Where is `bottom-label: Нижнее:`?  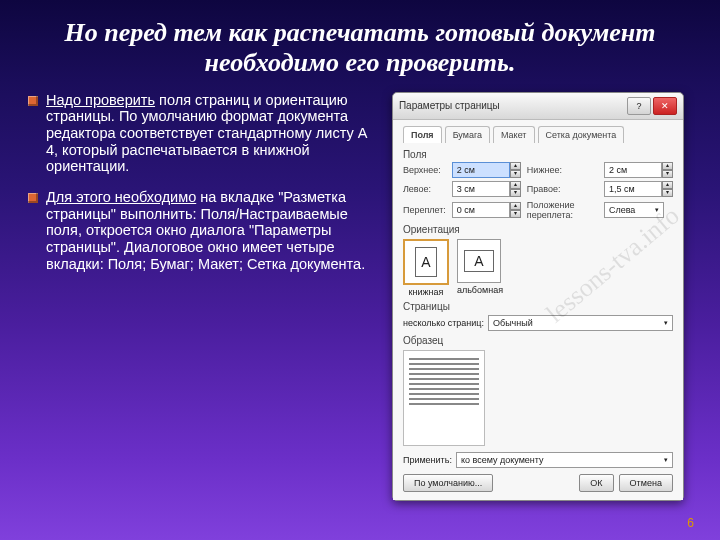
bottom-label: Нижнее: is located at coordinates (562, 170).